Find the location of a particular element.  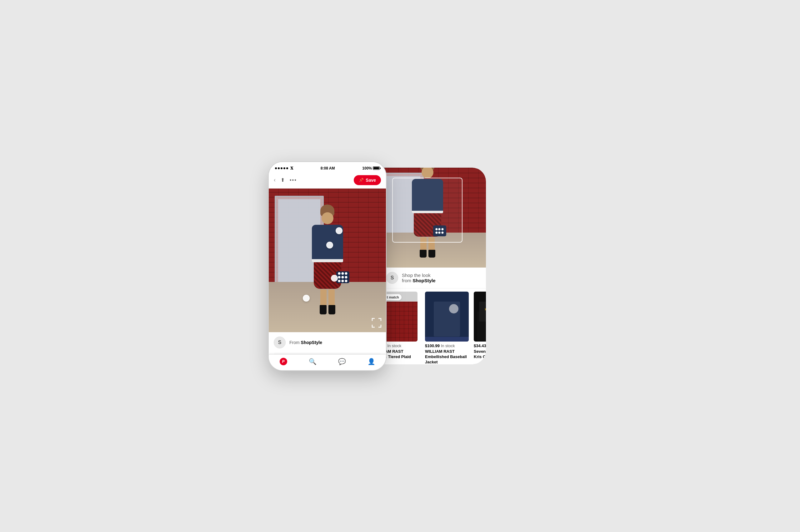

battery-percent: 100% is located at coordinates (367, 168).